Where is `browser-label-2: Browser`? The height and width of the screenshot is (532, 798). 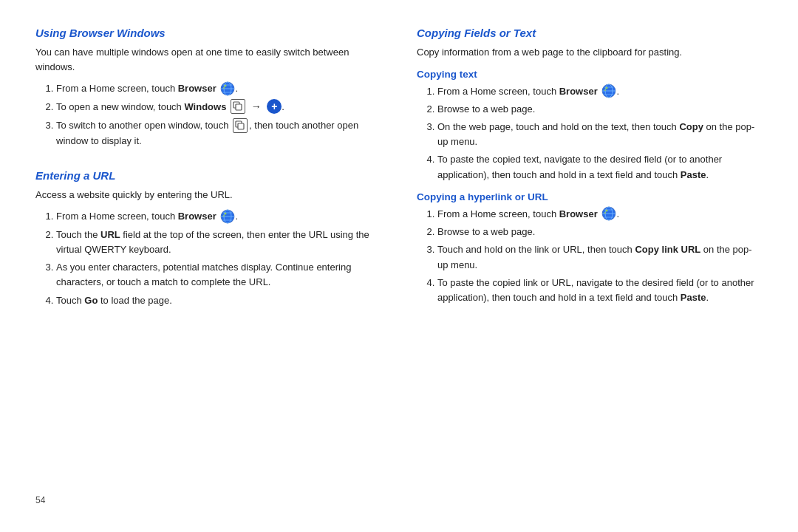
browser-label-2: Browser is located at coordinates (197, 216).